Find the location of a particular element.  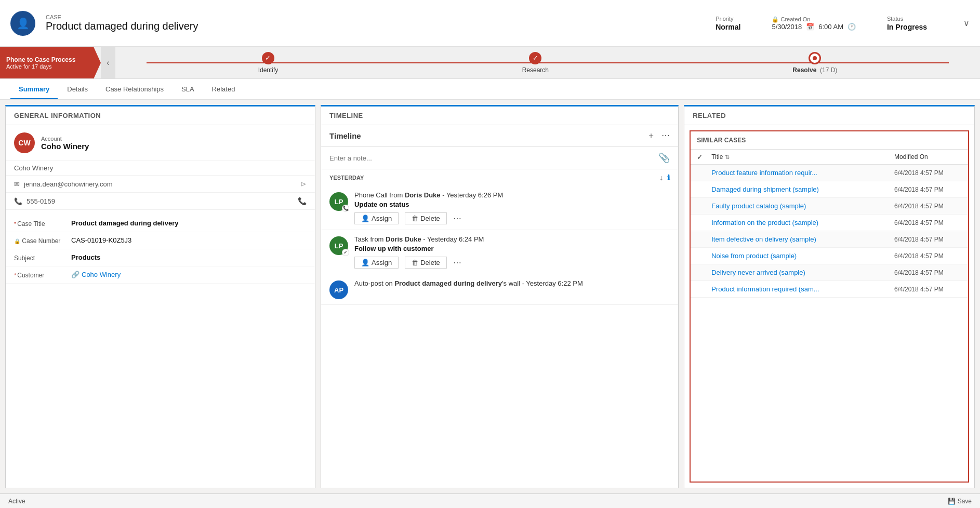

cases-row-2: Faulty product catalog (sample) 6/4/2018… is located at coordinates (829, 206).